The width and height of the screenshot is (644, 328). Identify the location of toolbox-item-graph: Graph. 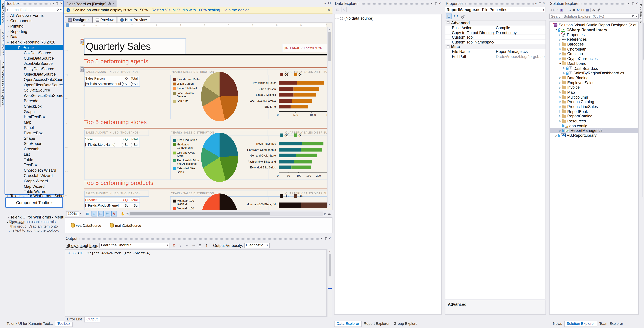
(34, 112).